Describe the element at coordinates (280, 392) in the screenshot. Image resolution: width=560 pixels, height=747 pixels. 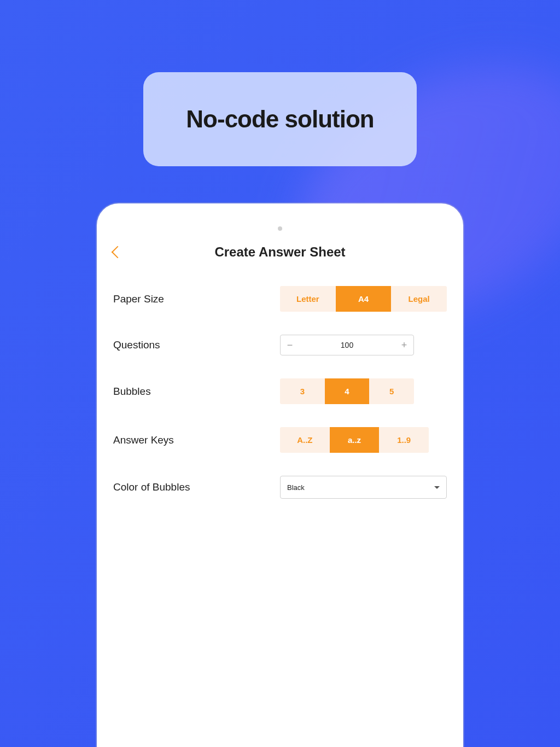
I see `row-bubbles: Bubbles 3 4 5` at that location.